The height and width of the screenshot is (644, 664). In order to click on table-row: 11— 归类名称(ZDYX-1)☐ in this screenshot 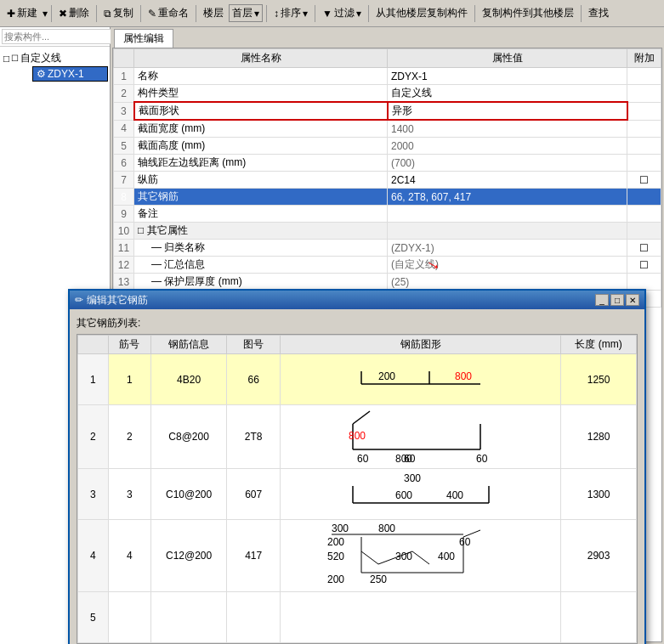, I will do `click(388, 248)`.